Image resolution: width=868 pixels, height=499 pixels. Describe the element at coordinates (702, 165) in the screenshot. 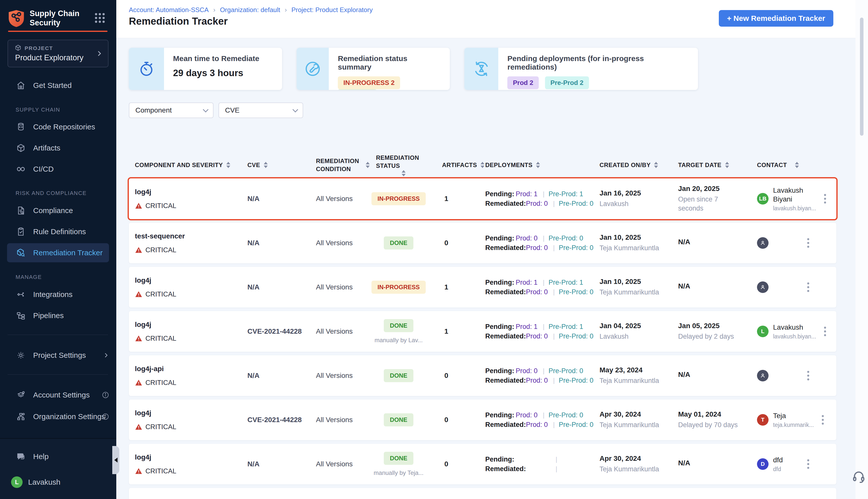

I see `column-header: TARGET DATE` at that location.